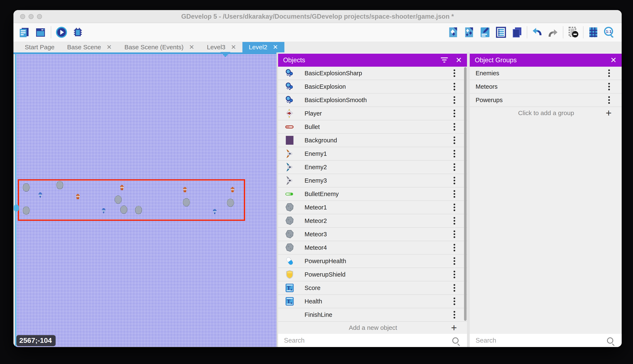  I want to click on object-row-score: TxScore, so click(372, 288).